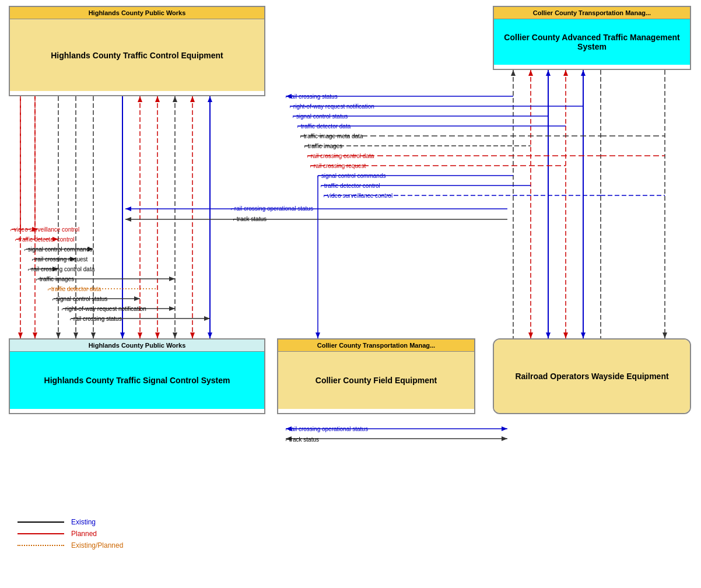 This screenshot has width=701, height=588. What do you see at coordinates (137, 13) in the screenshot?
I see `highlands-top-header: Highlands County Public Works` at bounding box center [137, 13].